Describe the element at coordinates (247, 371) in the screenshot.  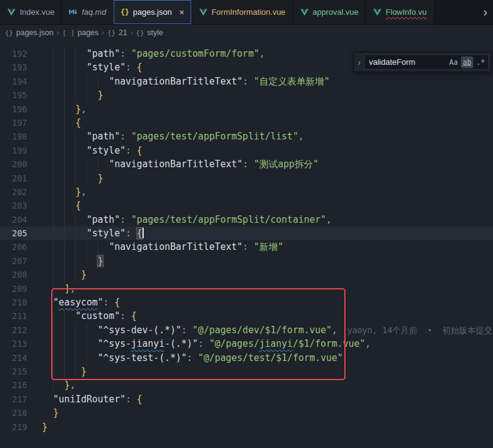
I see `code-line-215: 215 }` at that location.